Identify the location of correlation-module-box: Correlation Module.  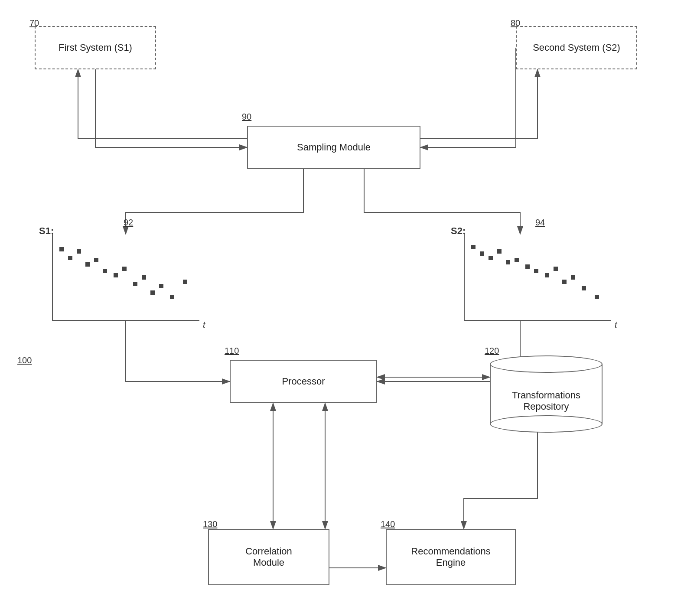
(269, 557).